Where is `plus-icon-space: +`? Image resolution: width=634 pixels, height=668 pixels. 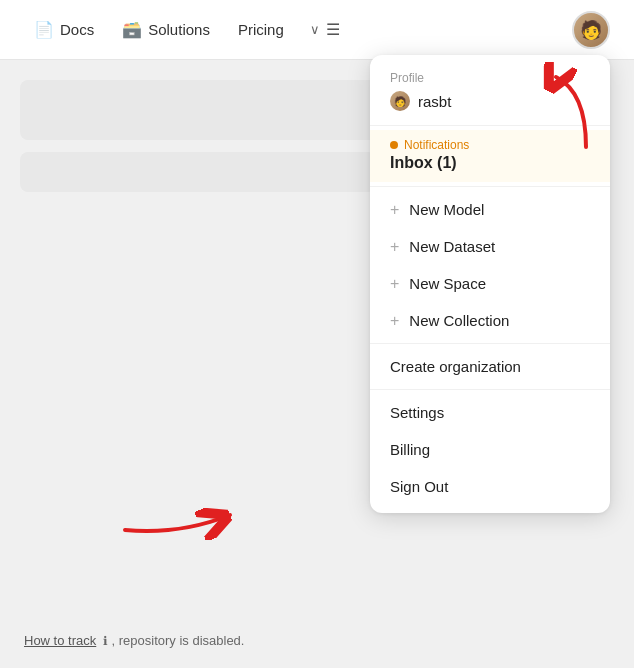 plus-icon-space: + is located at coordinates (394, 284).